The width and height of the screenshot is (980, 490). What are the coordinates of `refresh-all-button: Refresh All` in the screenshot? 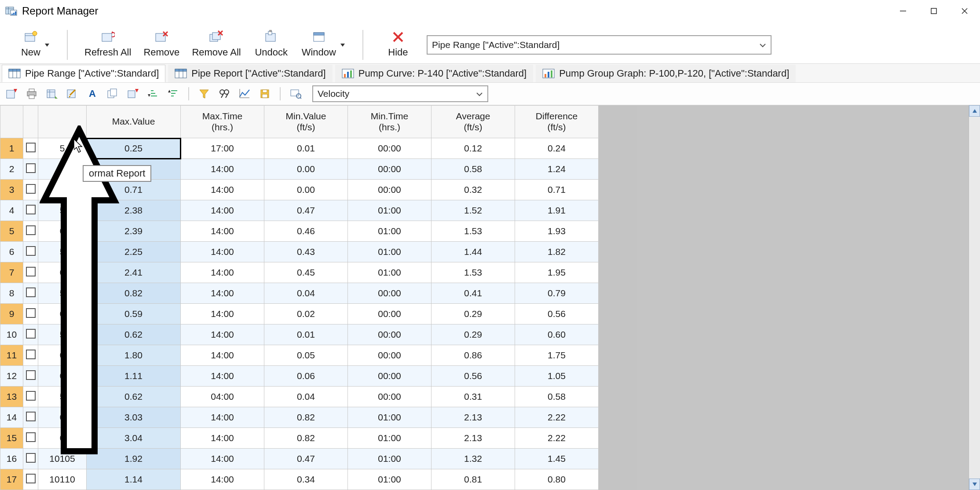 It's located at (108, 45).